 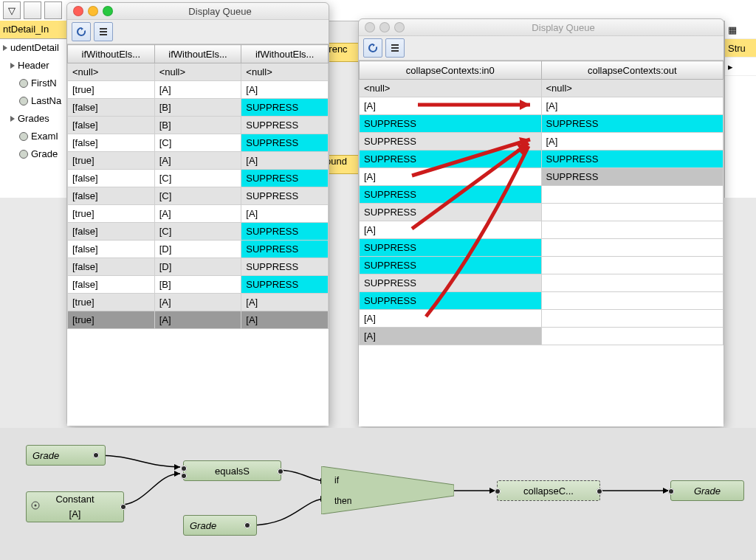 What do you see at coordinates (343, 501) in the screenshot?
I see `then-label: then` at bounding box center [343, 501].